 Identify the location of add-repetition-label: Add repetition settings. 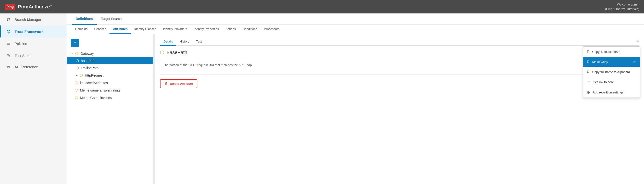
(608, 92).